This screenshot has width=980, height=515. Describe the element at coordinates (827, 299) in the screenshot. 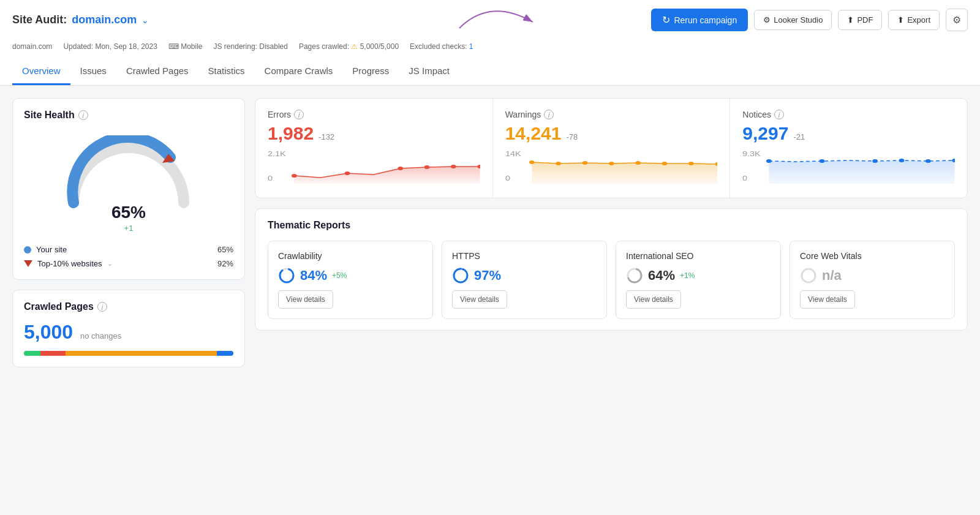

I see `cwv-view-details-button: View details` at that location.